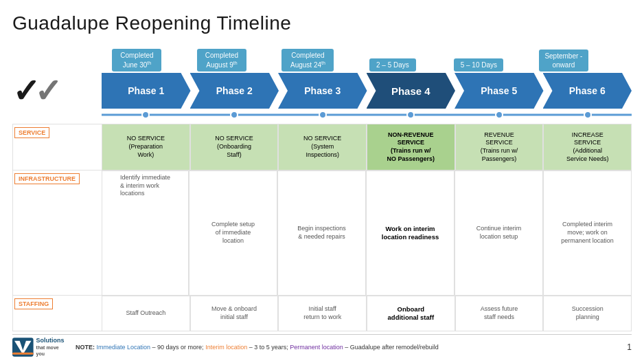  What do you see at coordinates (227, 347) in the screenshot?
I see `note-interim: Interim location` at bounding box center [227, 347].